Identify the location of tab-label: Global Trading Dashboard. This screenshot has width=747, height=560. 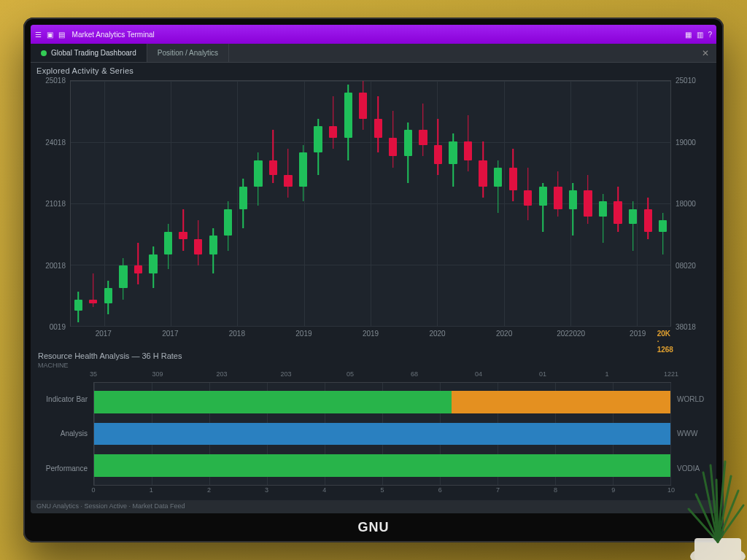
(93, 52).